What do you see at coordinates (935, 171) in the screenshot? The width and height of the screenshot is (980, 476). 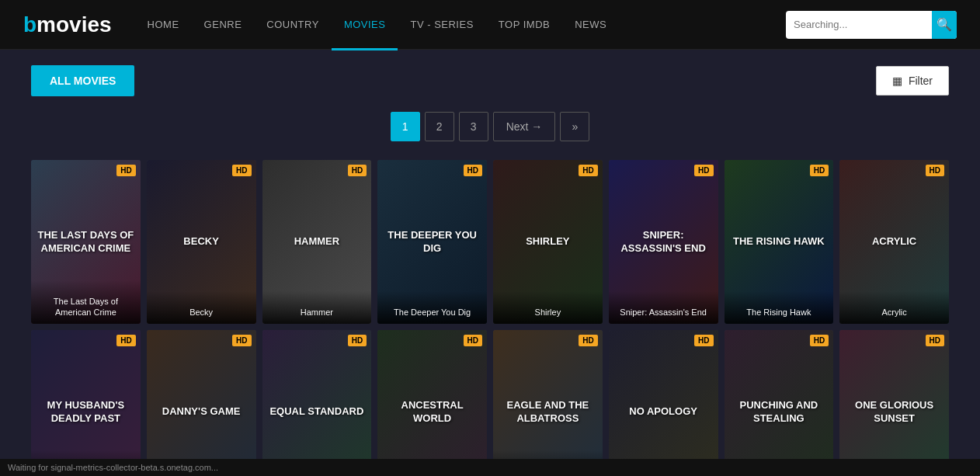 I see `hd-badge-8: HD` at bounding box center [935, 171].